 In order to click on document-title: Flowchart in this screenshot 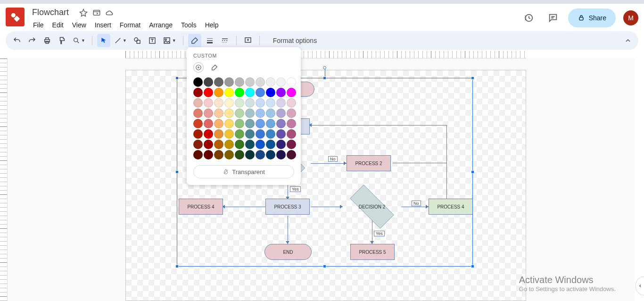, I will do `click(50, 12)`.